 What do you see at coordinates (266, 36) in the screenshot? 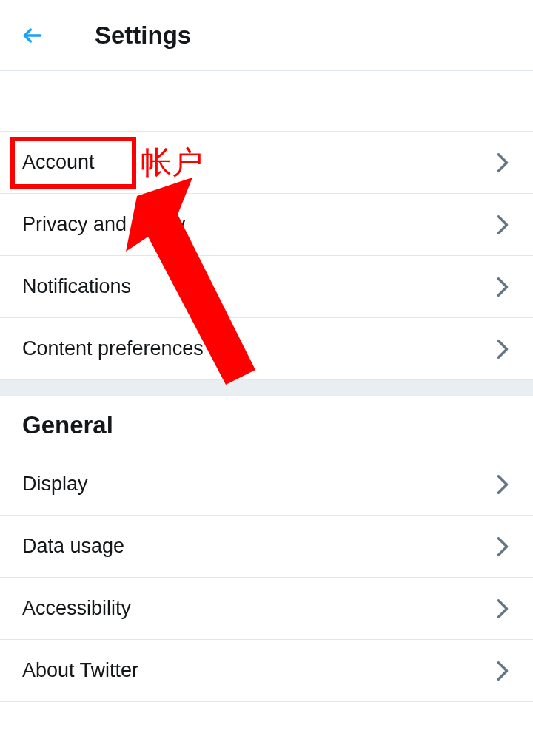
I see `header-bar: Settings` at bounding box center [266, 36].